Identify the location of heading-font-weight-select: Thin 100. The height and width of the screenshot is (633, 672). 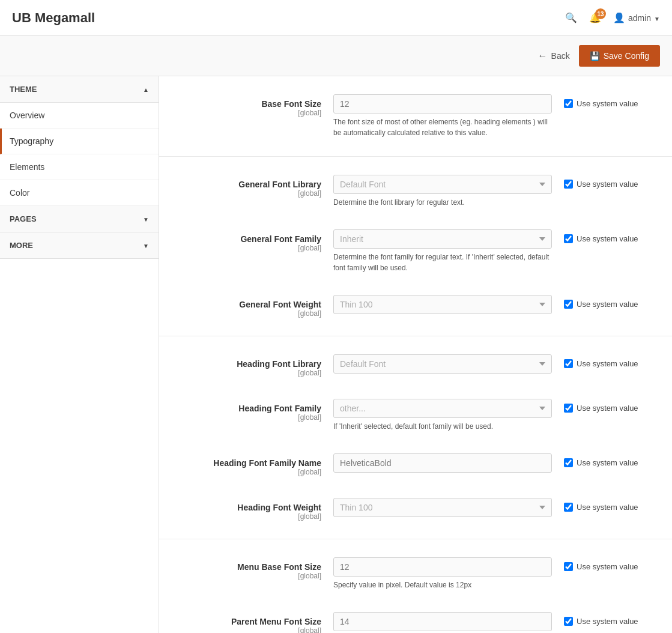
(443, 507).